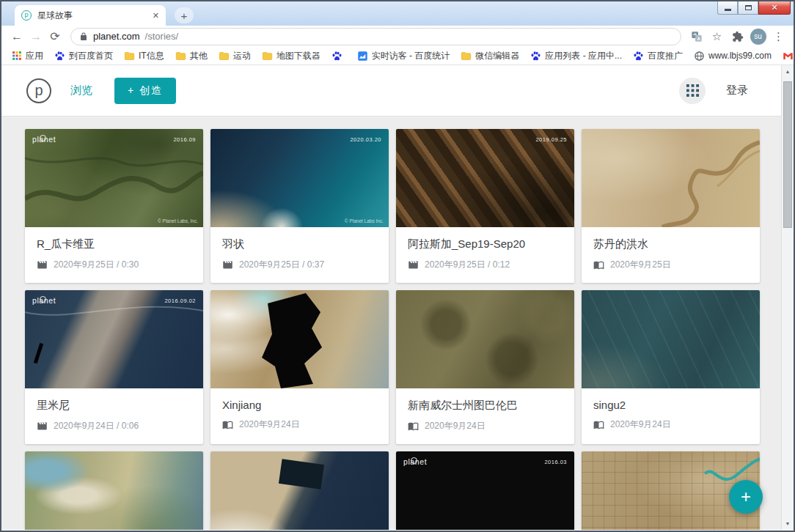 The height and width of the screenshot is (532, 795). I want to click on story-card: singu2 2020年9月24日, so click(670, 367).